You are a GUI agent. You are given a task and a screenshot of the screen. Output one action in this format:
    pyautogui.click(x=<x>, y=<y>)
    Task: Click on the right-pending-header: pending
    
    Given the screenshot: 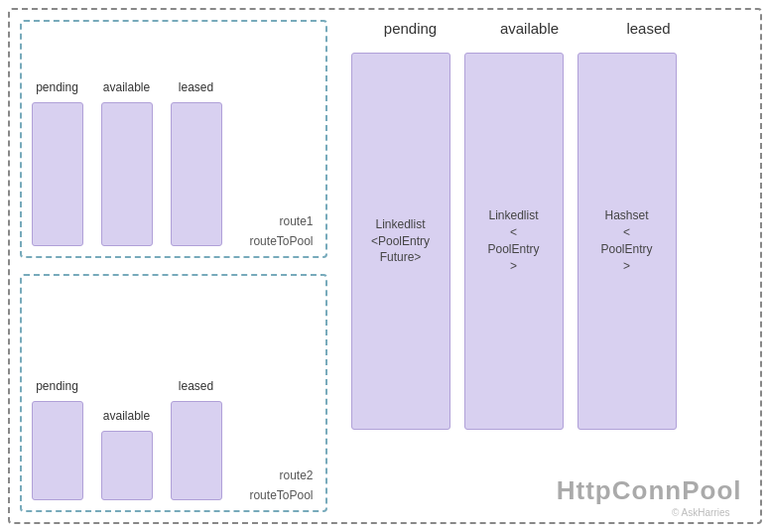 What is the action you would take?
    pyautogui.click(x=411, y=28)
    